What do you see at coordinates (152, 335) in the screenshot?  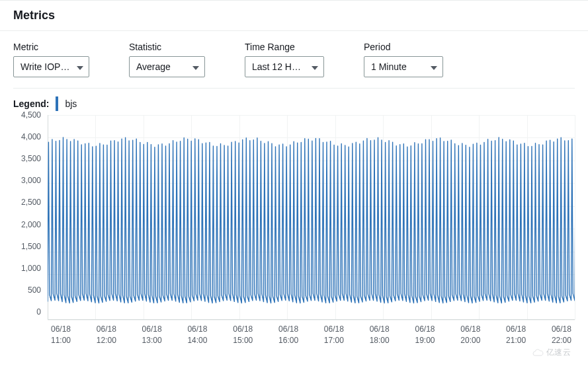 I see `x-tick: 06/1813:00` at bounding box center [152, 335].